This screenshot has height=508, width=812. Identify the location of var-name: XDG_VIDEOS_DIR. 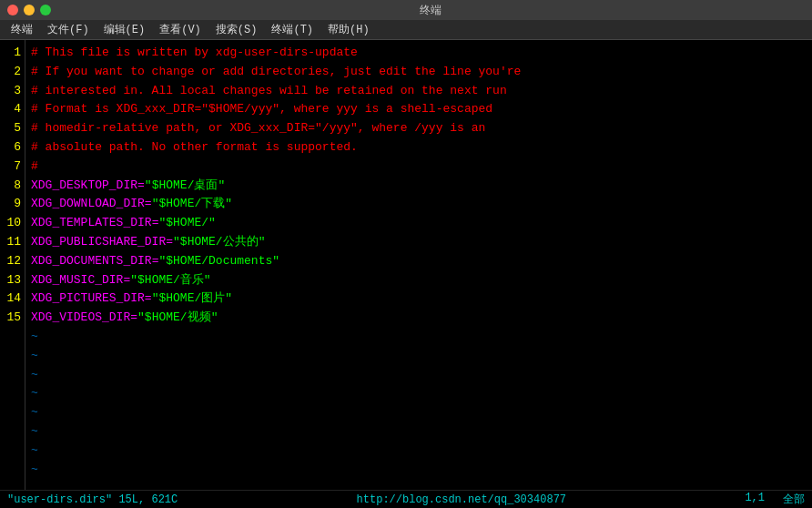
(80, 317).